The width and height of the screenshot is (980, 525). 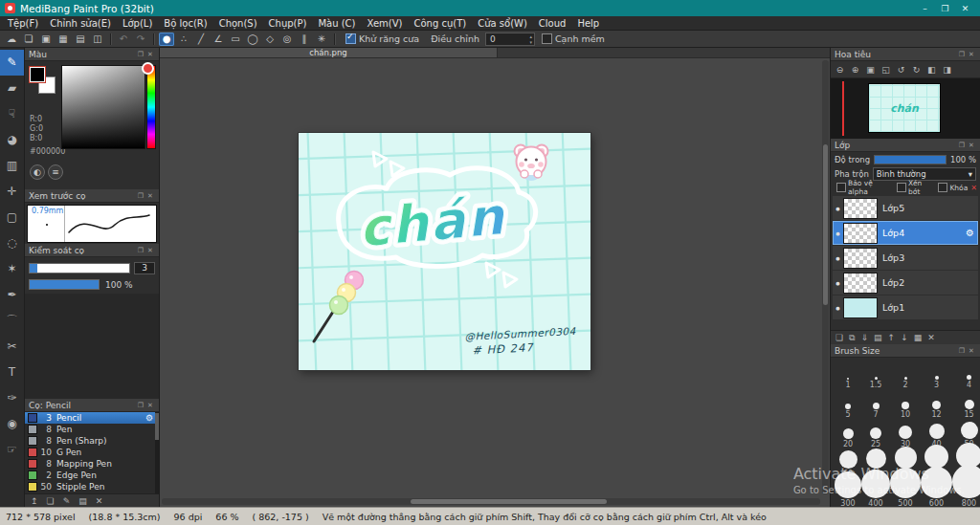 What do you see at coordinates (11, 88) in the screenshot?
I see `eraser-tool: ▰` at bounding box center [11, 88].